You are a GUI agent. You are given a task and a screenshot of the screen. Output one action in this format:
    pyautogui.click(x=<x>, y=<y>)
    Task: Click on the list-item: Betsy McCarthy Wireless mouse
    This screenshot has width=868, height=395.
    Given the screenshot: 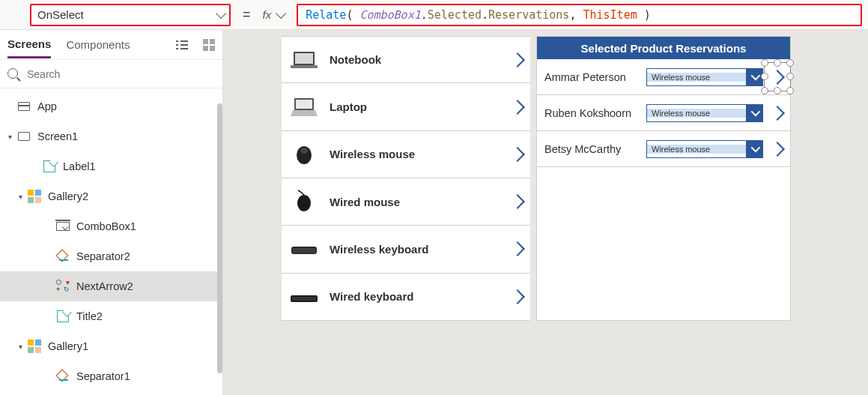 What is the action you would take?
    pyautogui.click(x=664, y=149)
    